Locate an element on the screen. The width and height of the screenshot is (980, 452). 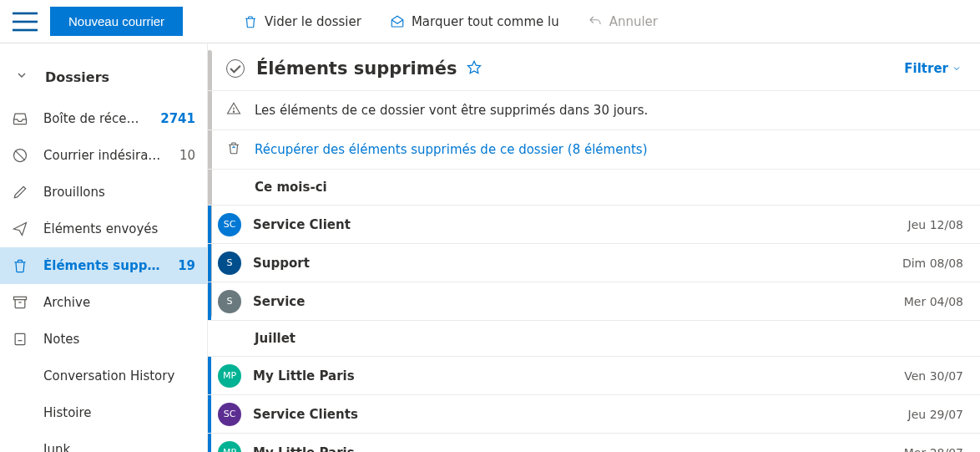
recover-items-link: Récupérer des éléments supprimés de ce d… is located at coordinates (594, 149).